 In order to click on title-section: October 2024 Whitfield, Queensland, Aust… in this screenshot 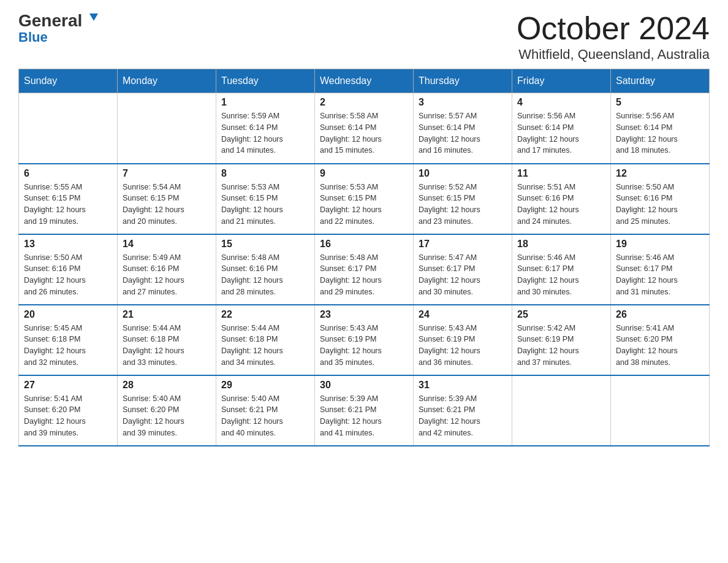, I will do `click(613, 37)`.